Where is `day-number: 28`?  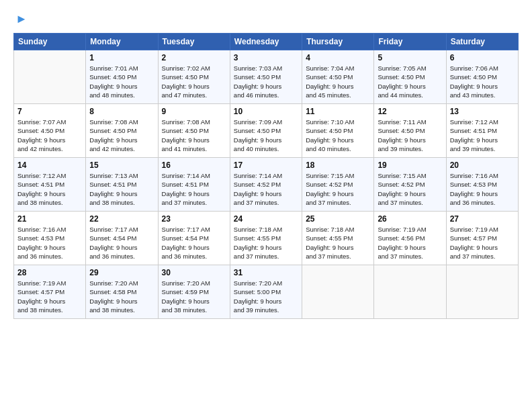 day-number: 28 is located at coordinates (50, 273).